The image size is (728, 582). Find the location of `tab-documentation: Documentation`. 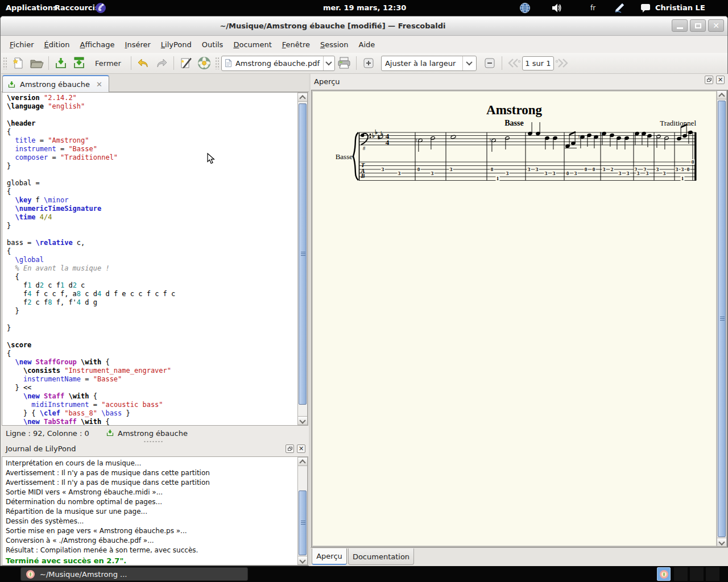

tab-documentation: Documentation is located at coordinates (381, 557).